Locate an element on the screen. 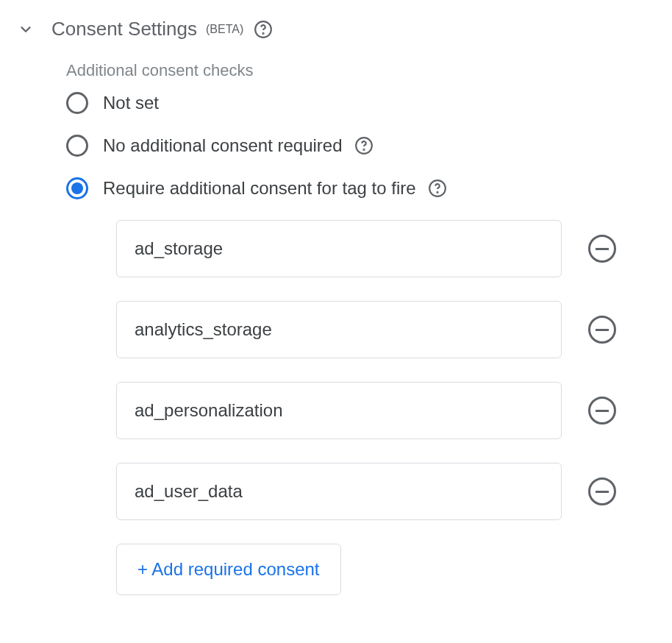  section-title-text: Consent Settings is located at coordinates (124, 29).